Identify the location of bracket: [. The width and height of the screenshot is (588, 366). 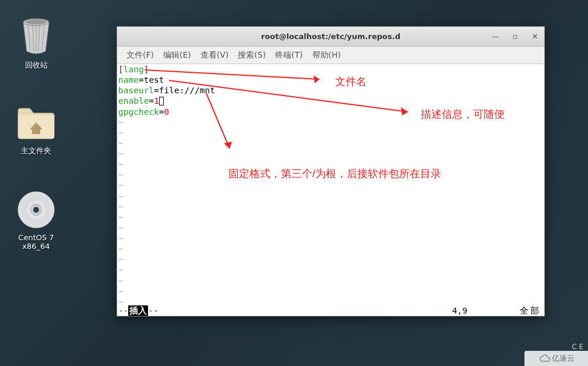
(121, 69).